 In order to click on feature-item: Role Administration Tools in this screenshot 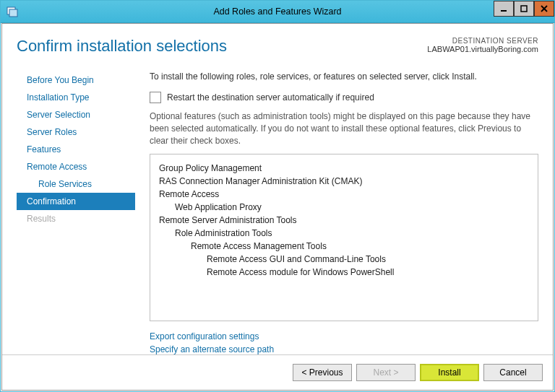, I will do `click(344, 233)`.